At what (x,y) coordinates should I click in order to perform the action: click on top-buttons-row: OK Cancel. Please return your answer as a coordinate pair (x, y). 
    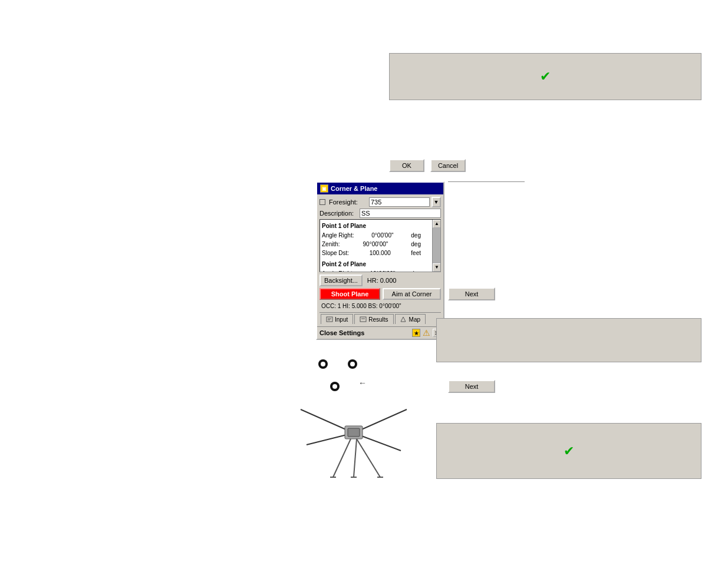
    Looking at the image, I should click on (427, 166).